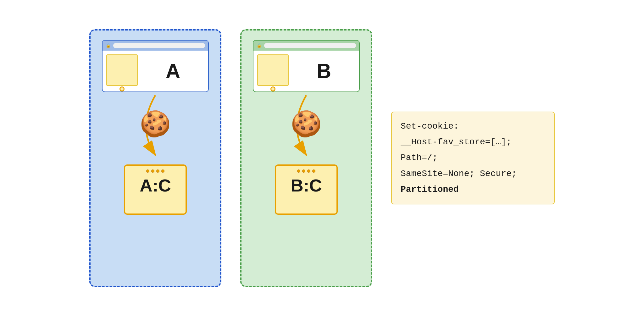 The height and width of the screenshot is (316, 644). What do you see at coordinates (173, 71) in the screenshot?
I see `browser-site-label-a: A` at bounding box center [173, 71].